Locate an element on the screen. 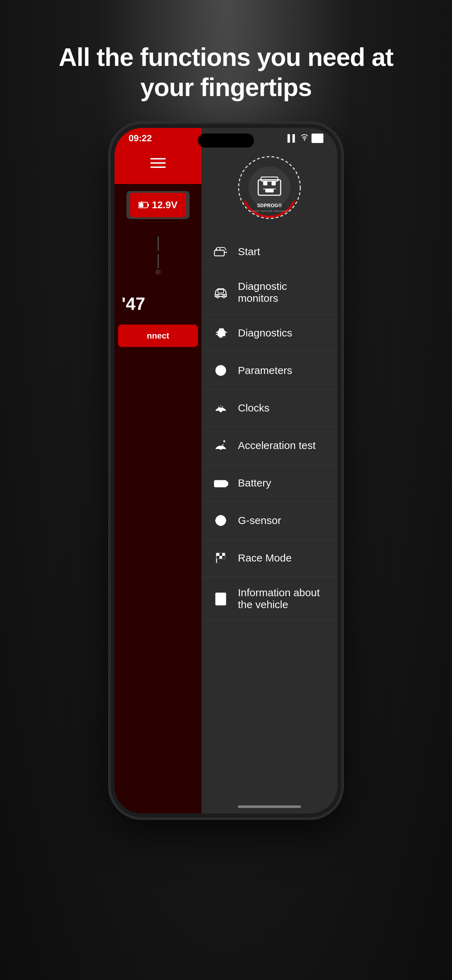 Image resolution: width=452 pixels, height=980 pixels. signal-icon: ▌▌ is located at coordinates (292, 138).